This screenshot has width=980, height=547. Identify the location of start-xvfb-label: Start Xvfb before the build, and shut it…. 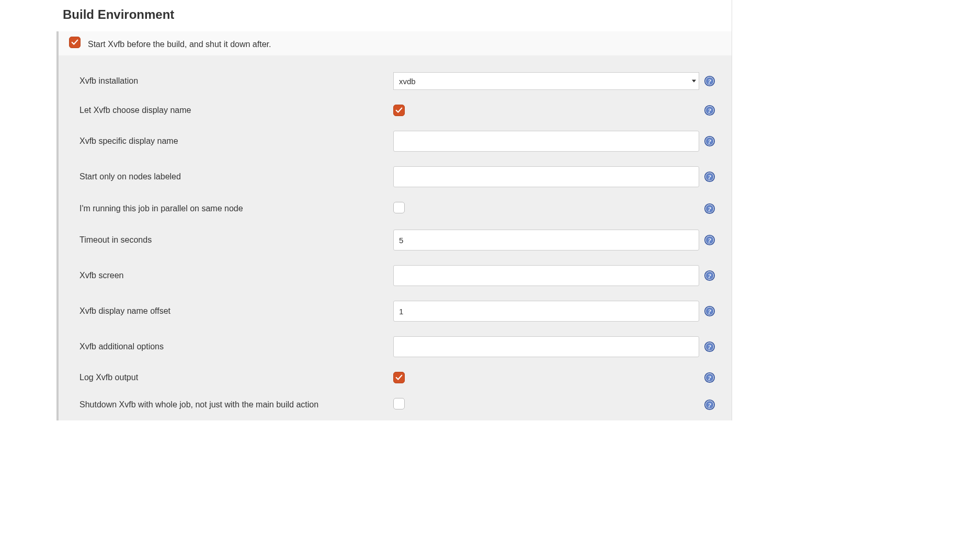
(179, 44).